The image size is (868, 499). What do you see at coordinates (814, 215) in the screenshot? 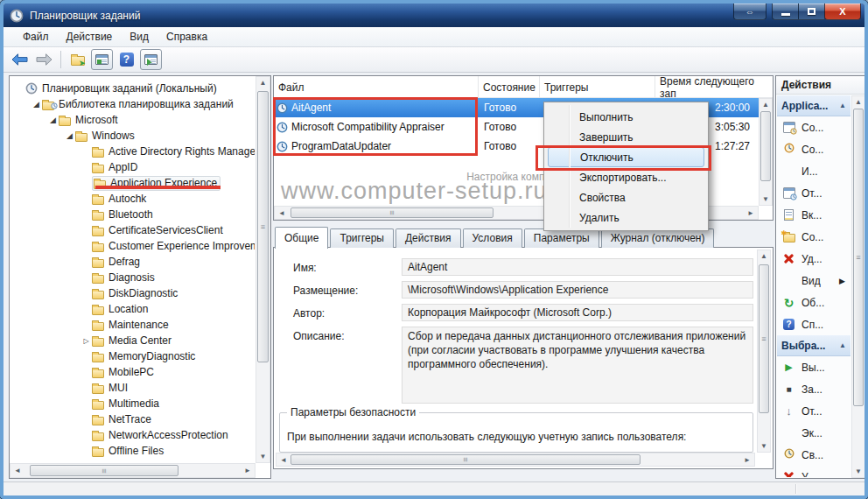
I see `action-item-enable-task-history: Вк...` at bounding box center [814, 215].